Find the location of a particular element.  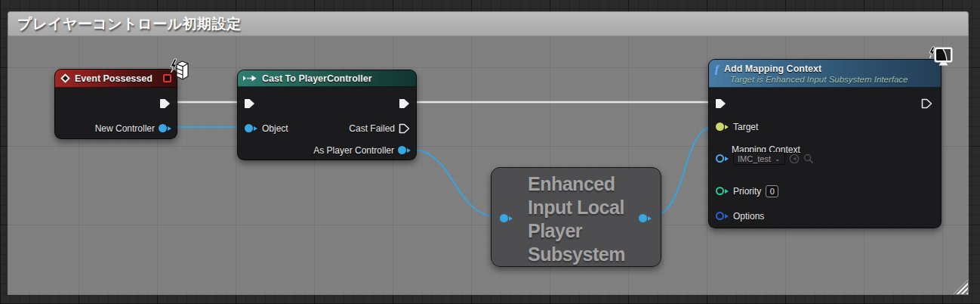

node-title: Add Mapping Context is located at coordinates (773, 69).